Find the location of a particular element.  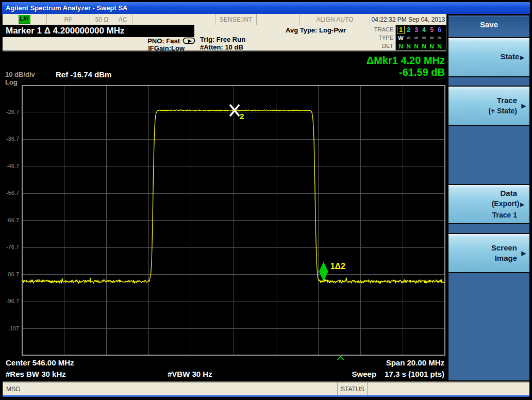

scale-per-div-label: 10 dB/div is located at coordinates (20, 74).